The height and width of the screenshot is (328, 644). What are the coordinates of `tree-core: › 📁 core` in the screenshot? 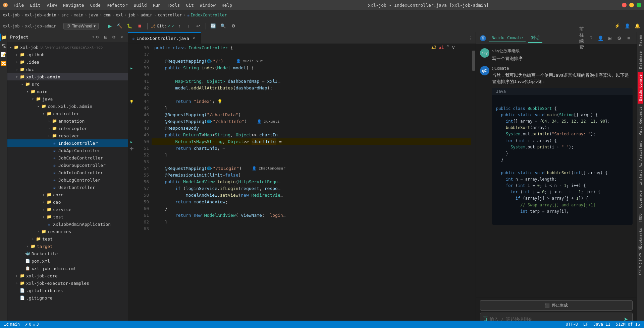 It's located at (68, 195).